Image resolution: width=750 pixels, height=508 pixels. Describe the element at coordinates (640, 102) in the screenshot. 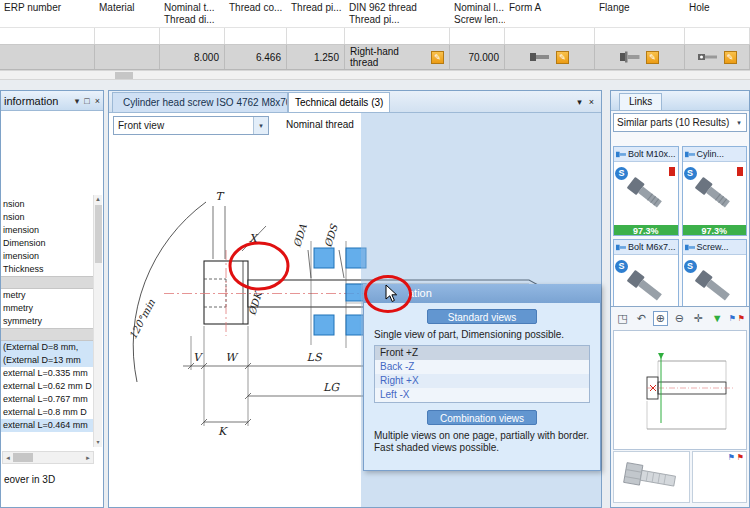

I see `links-tab: Links` at that location.